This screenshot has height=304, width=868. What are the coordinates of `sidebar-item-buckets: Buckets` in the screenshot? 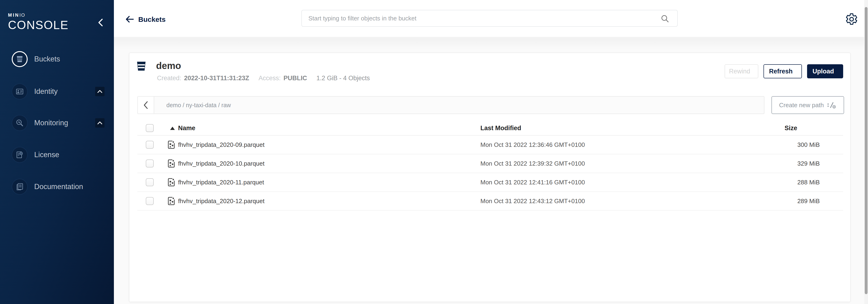 It's located at (57, 59).